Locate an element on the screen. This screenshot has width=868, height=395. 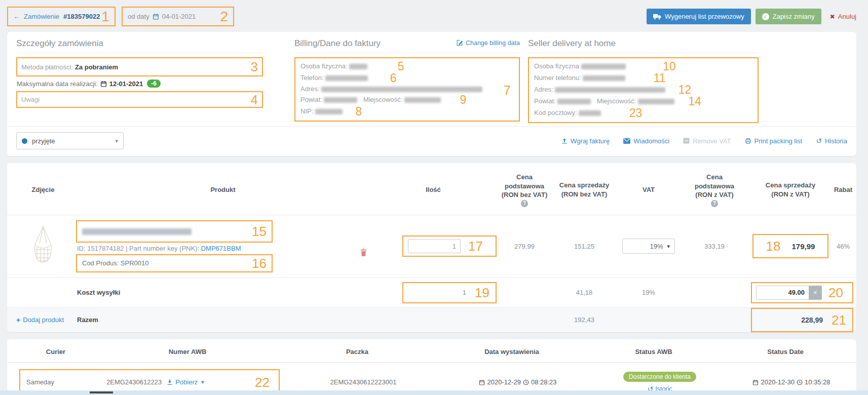
upload-icon is located at coordinates (564, 141).